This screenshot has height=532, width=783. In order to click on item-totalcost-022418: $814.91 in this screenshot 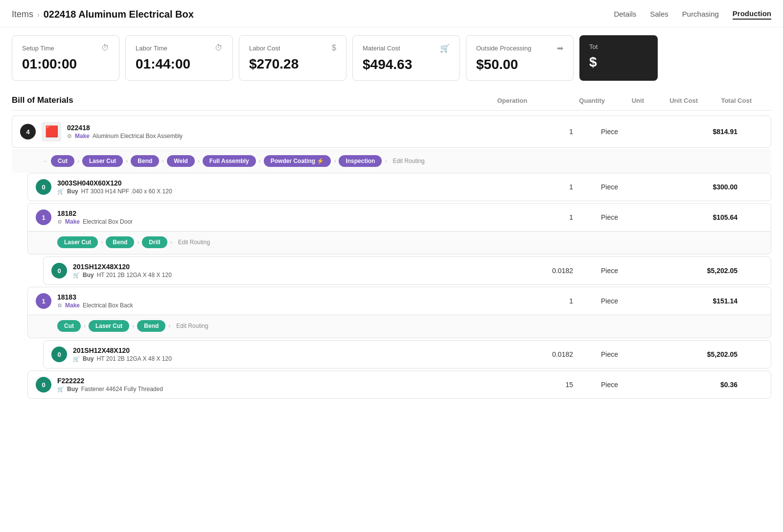, I will do `click(711, 132)`.